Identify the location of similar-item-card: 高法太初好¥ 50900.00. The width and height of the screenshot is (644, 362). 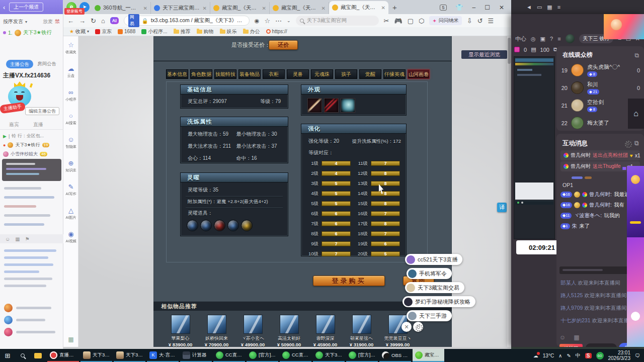
(289, 331).